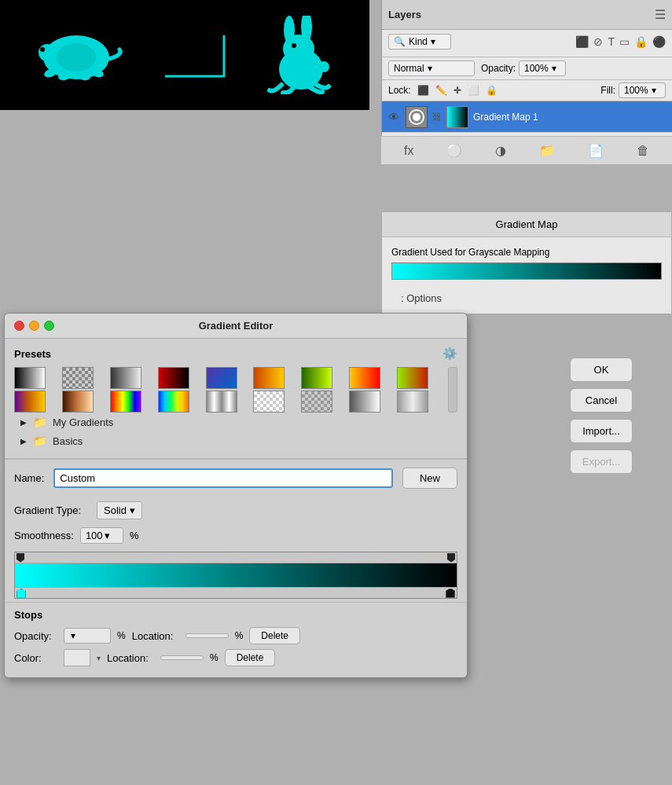 This screenshot has height=785, width=672. I want to click on delete-layer-icon: 🗑, so click(643, 151).